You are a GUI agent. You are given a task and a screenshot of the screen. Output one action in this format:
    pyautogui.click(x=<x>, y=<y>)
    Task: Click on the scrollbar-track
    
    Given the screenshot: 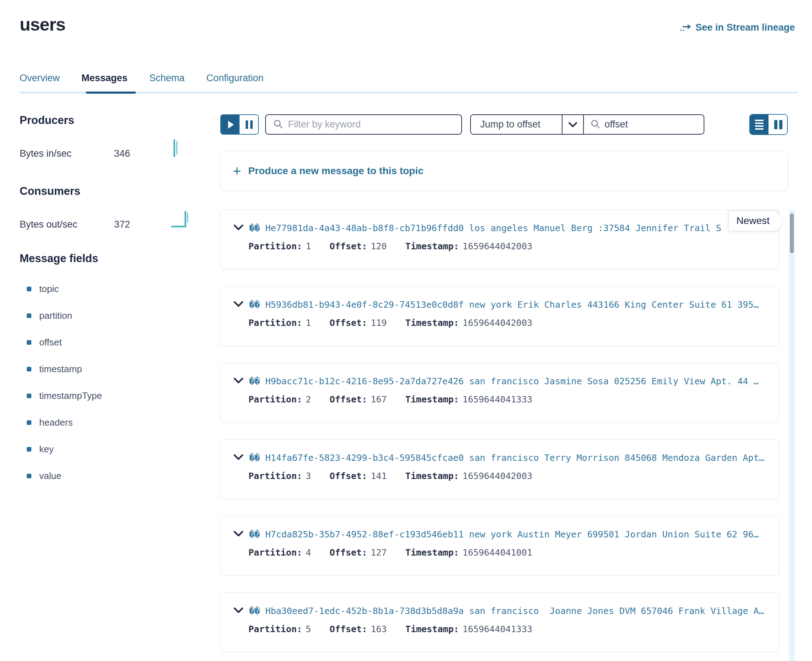 What is the action you would take?
    pyautogui.click(x=792, y=436)
    